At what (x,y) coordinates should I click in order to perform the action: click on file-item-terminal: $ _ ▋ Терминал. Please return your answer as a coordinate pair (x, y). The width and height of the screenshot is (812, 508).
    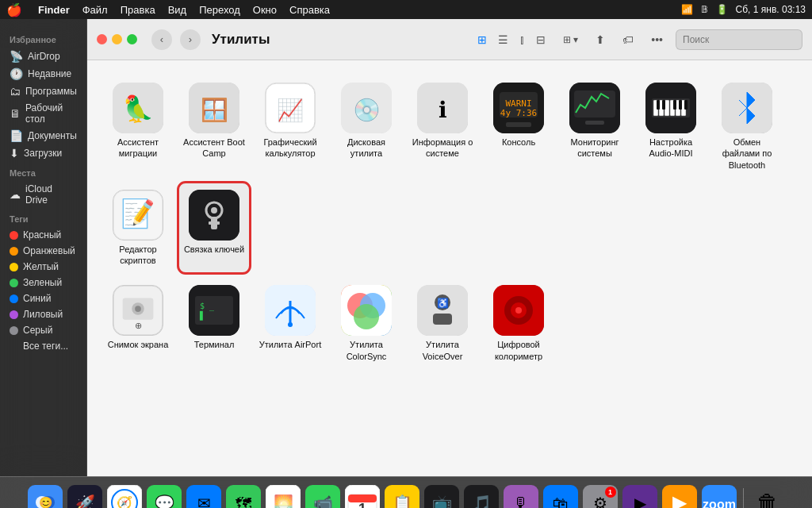
    Looking at the image, I should click on (214, 324).